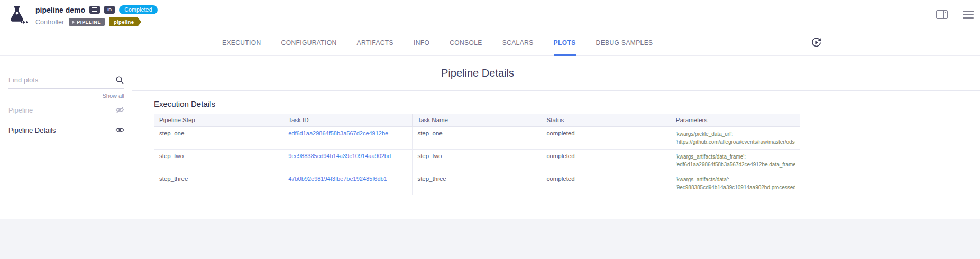 The width and height of the screenshot is (980, 259). I want to click on id-badge: ID, so click(109, 10).